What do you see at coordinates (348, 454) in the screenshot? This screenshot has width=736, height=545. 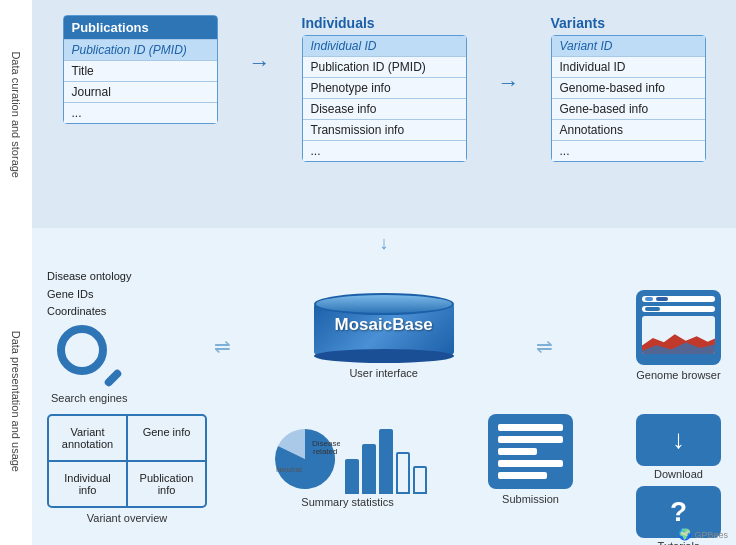 I see `summary-chart: Disease related related Neutral` at bounding box center [348, 454].